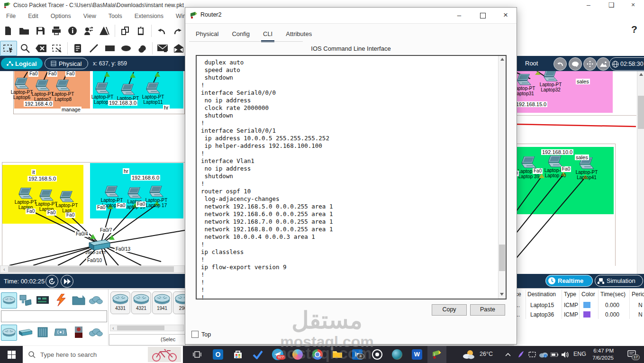 This screenshot has height=363, width=644. What do you see at coordinates (110, 48) in the screenshot?
I see `draw-rectangle-button` at bounding box center [110, 48].